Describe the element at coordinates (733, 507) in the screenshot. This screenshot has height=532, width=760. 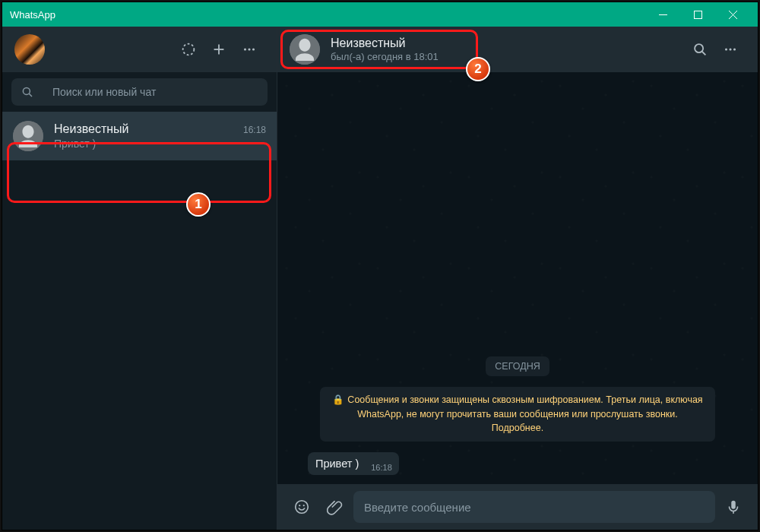
I see `microphone-icon` at that location.